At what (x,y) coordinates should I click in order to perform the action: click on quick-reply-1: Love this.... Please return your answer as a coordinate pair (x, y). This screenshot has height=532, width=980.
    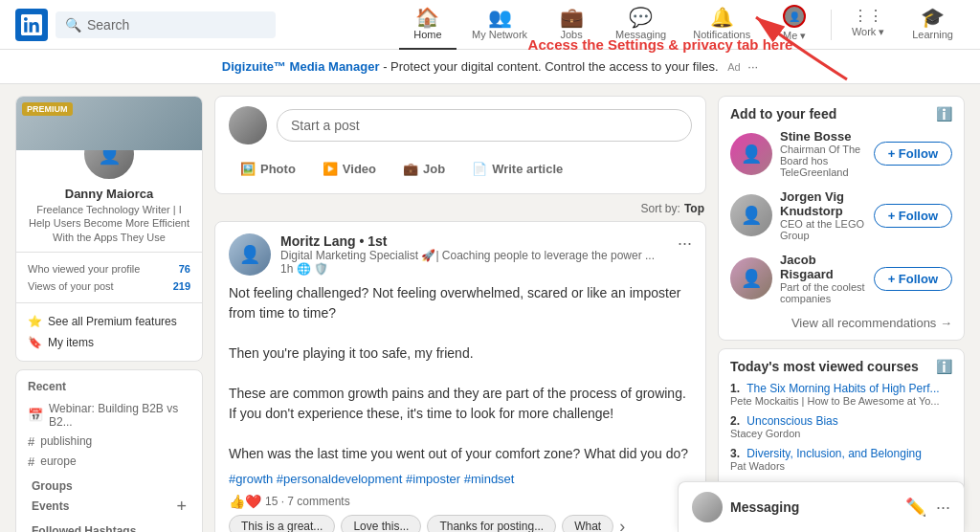
    Looking at the image, I should click on (381, 523).